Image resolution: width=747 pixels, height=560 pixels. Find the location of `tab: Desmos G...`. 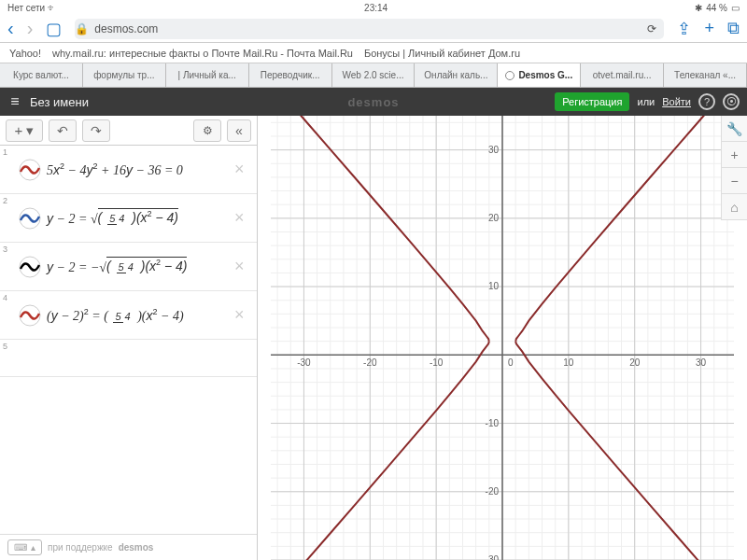

tab: Desmos G... is located at coordinates (540, 75).